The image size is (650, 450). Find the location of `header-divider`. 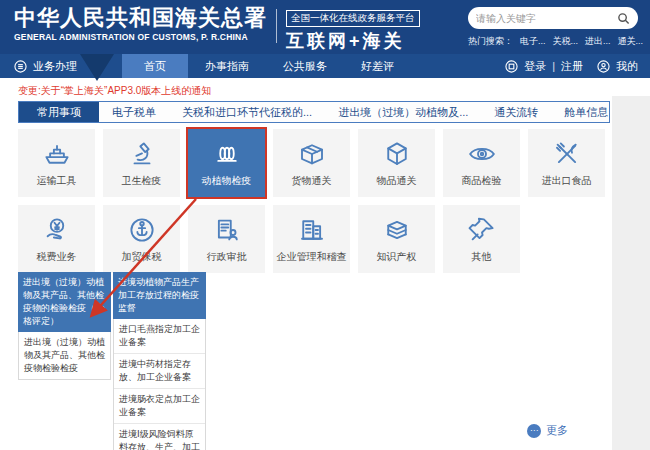

header-divider is located at coordinates (276, 26).